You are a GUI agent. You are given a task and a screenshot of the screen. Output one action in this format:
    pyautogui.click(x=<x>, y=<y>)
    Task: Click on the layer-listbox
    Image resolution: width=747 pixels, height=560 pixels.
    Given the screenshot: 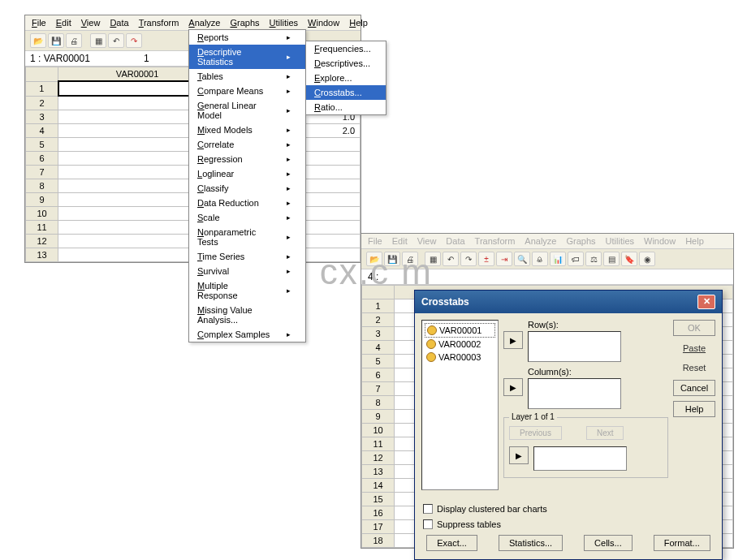 What is the action you would take?
    pyautogui.click(x=580, y=459)
    